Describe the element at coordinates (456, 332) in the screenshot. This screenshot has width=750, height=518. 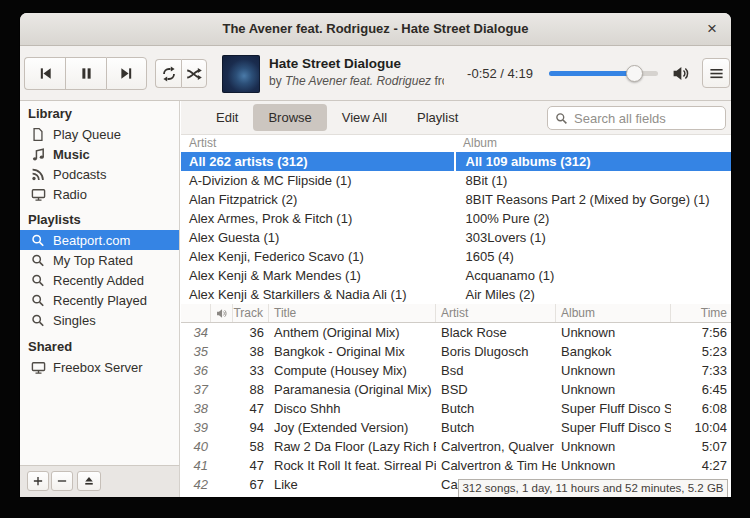
I see `table-row: 34 36Anthem (Original Mix) Black RoseUnk…` at that location.